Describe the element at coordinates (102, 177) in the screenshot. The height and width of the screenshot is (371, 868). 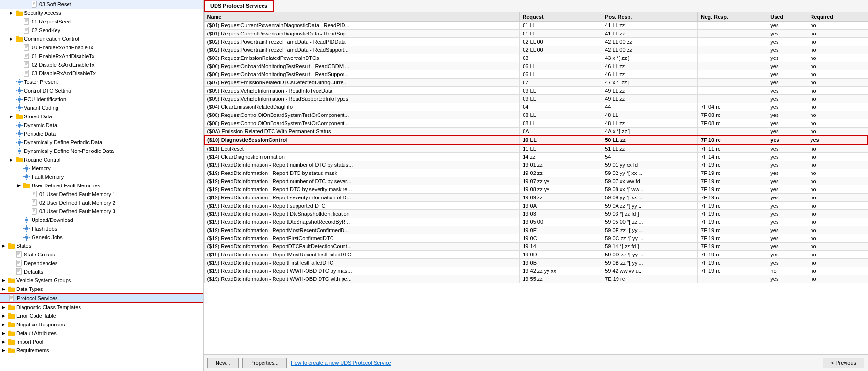
I see `tree-item-fault-memory: Fault Memory` at that location.